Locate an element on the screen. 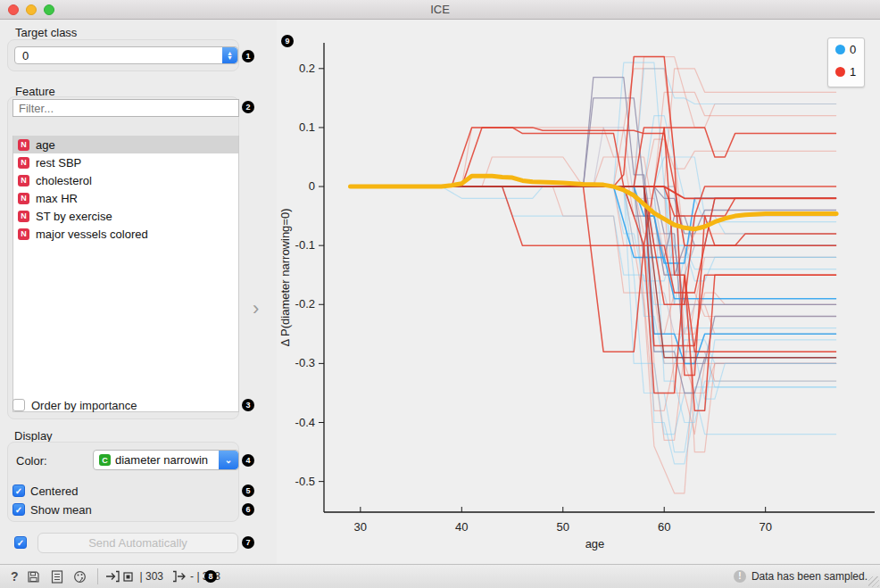 The image size is (880, 588). show-mean-checkbox: ✓ is located at coordinates (19, 509).